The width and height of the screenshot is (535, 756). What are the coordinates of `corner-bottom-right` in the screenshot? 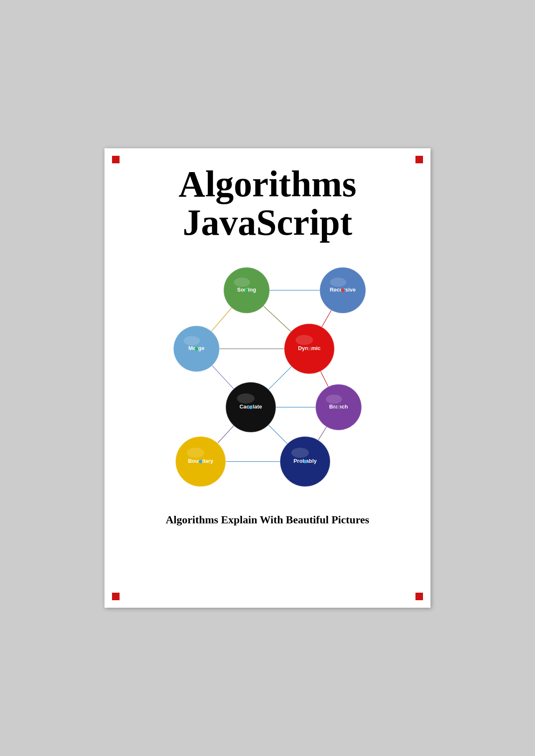 It's located at (419, 596).